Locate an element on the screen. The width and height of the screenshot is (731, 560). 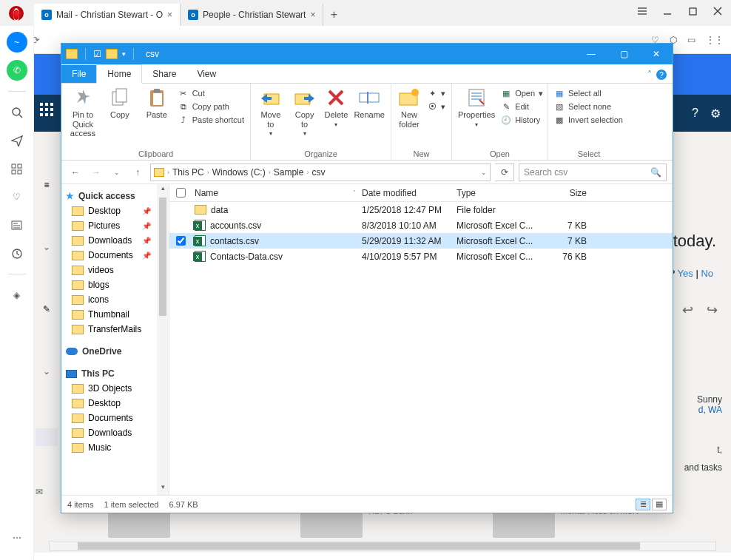
tree-item: Downloads📌 is located at coordinates (115, 240).